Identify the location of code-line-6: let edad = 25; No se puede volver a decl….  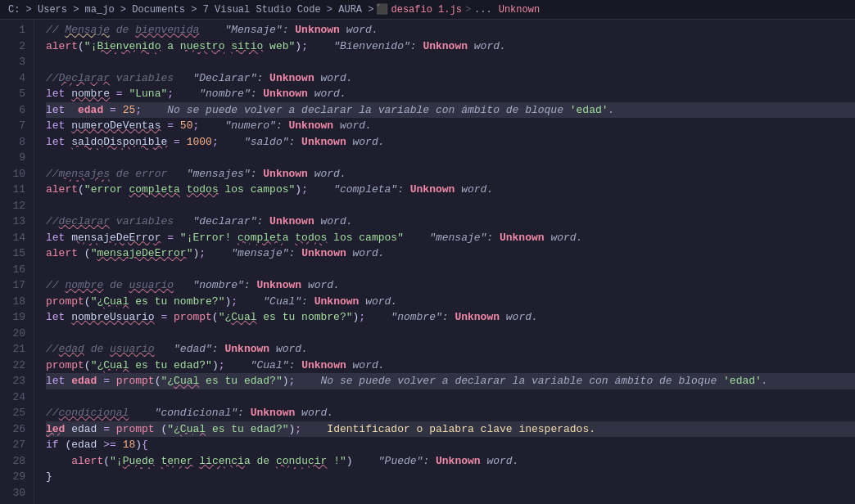
(450, 110).